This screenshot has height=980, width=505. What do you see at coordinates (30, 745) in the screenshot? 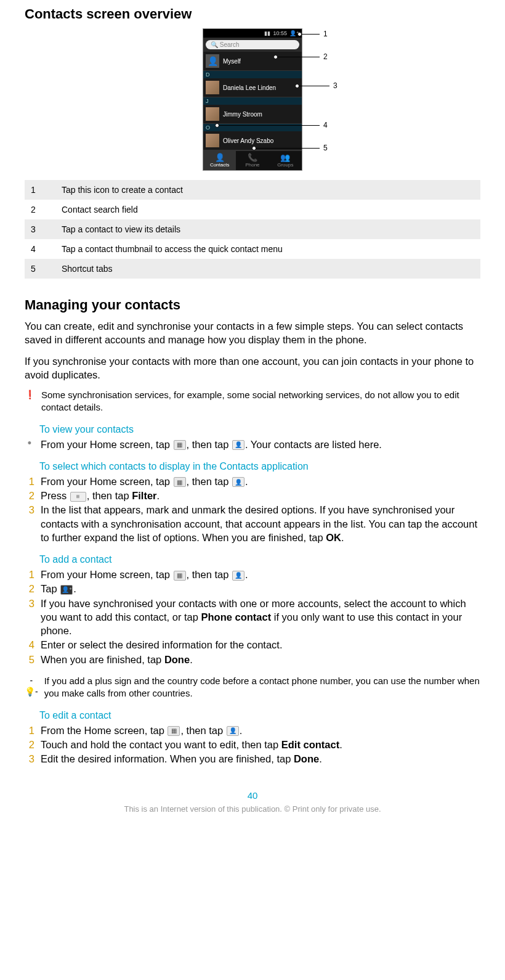
I see `step-number: 2` at bounding box center [30, 745].